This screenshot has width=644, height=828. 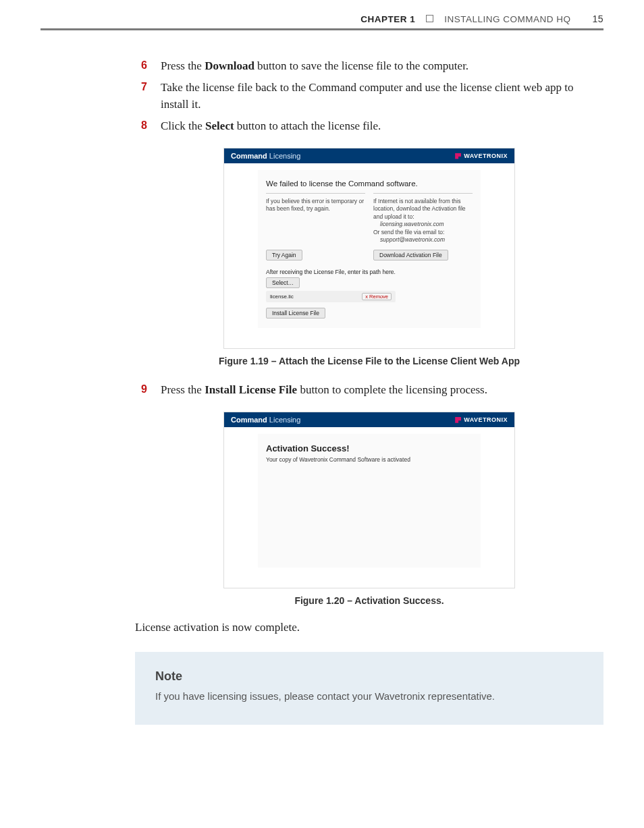 What do you see at coordinates (369, 66) in the screenshot?
I see `step-item: 6 Press the Download button to save the …` at bounding box center [369, 66].